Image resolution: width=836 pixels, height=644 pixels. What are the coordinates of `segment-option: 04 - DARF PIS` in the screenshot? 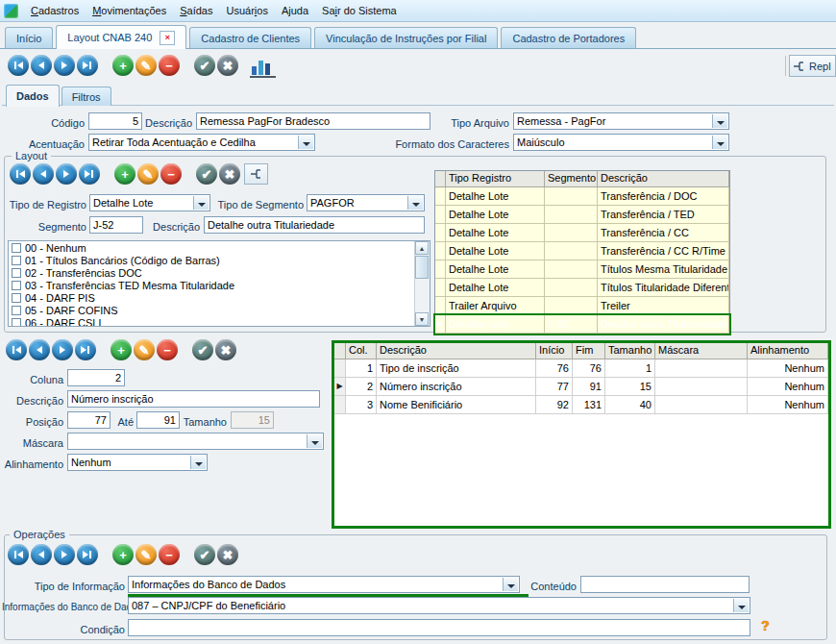 It's located at (219, 298).